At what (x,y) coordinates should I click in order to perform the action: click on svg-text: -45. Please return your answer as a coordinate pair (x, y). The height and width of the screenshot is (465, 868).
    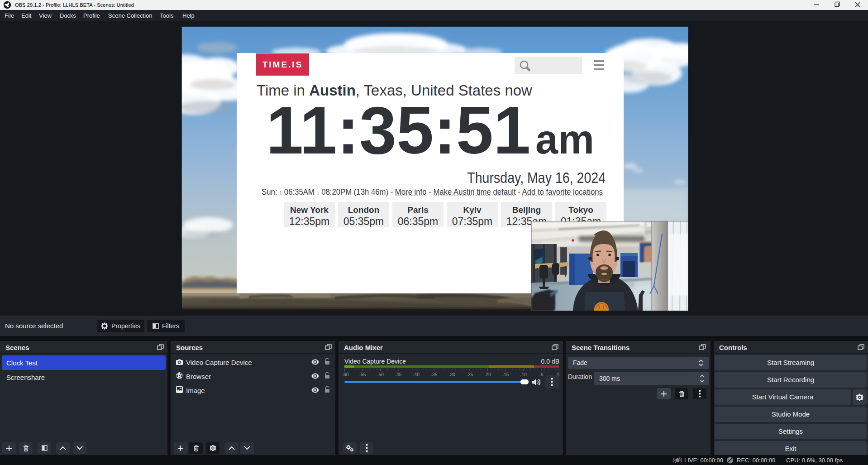
    Looking at the image, I should click on (398, 375).